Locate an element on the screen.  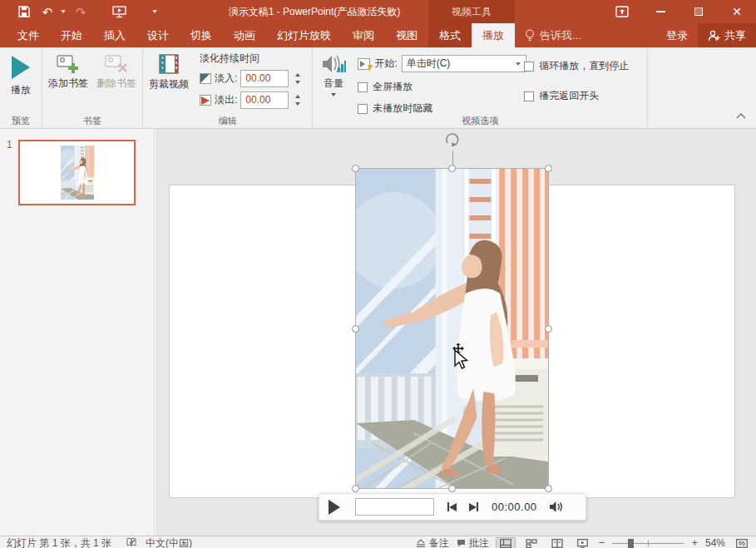
resize-handle-top-left is located at coordinates (356, 168).